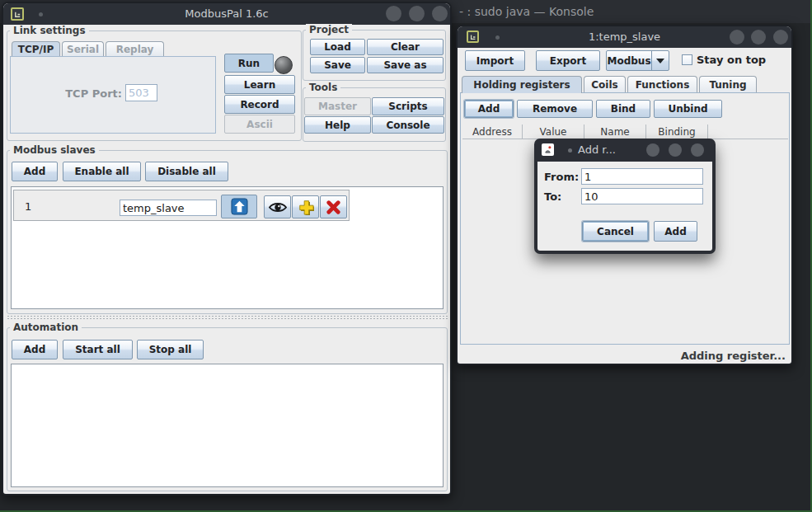 Image resolution: width=812 pixels, height=512 pixels. Describe the element at coordinates (623, 109) in the screenshot. I see `register-bind-button: Bind` at that location.